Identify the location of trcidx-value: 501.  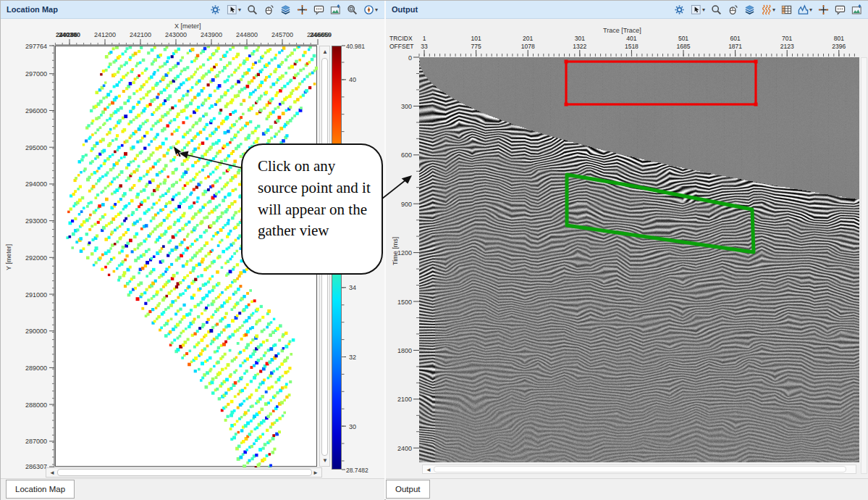
(683, 38).